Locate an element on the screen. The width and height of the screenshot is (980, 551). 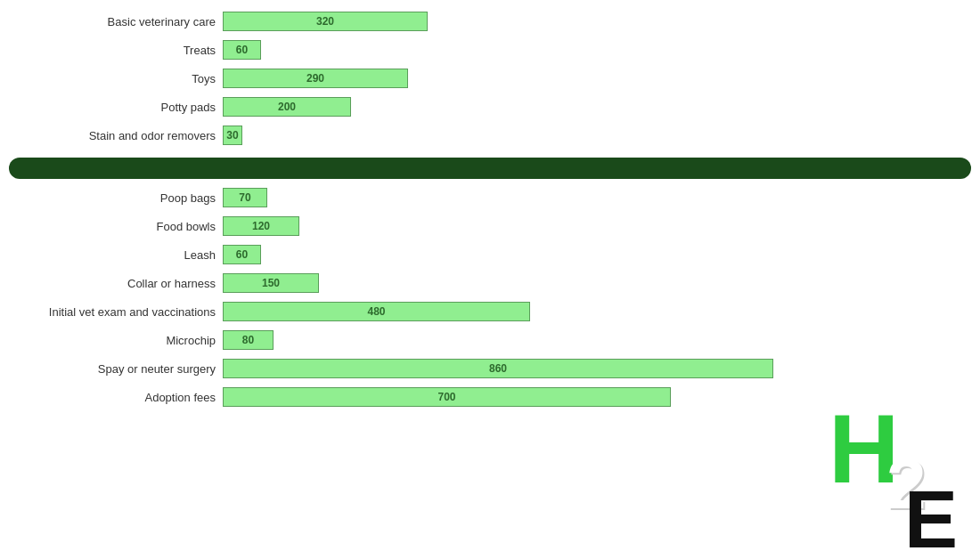
bar-row: Stain and odor removers30 is located at coordinates (490, 135).